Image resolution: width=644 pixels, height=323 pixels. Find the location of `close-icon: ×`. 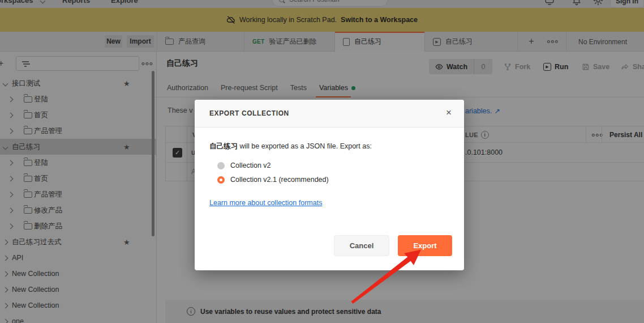

close-icon: × is located at coordinates (449, 113).